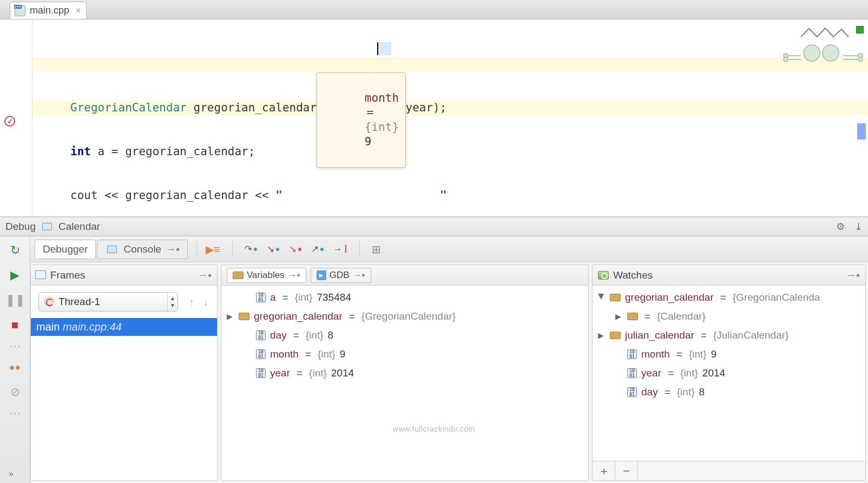 This screenshot has height=483, width=868. What do you see at coordinates (405, 373) in the screenshot?
I see `variable-row: 1001 year= {int} 2014` at bounding box center [405, 373].